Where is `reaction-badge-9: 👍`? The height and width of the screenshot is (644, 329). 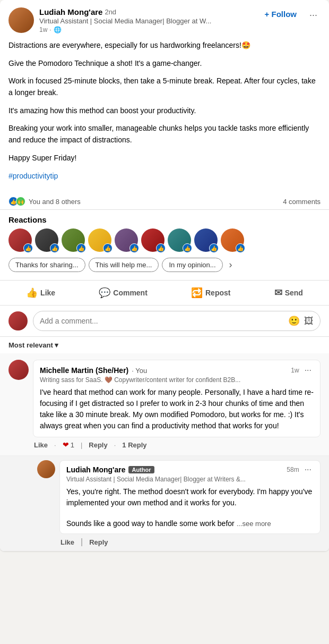
reaction-badge-9: 👍 is located at coordinates (240, 248).